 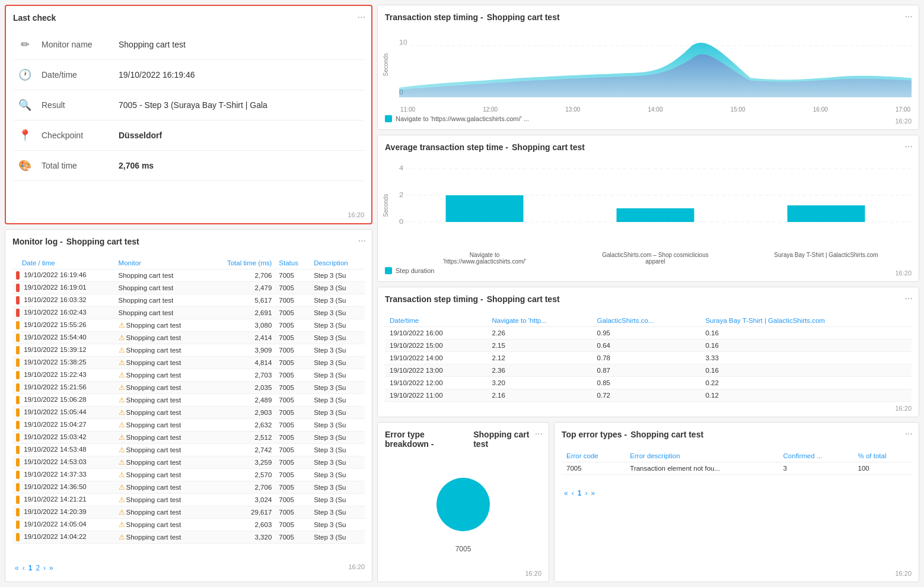 I want to click on log-datetime: 19/10/2022 14:21:21, so click(x=64, y=500).